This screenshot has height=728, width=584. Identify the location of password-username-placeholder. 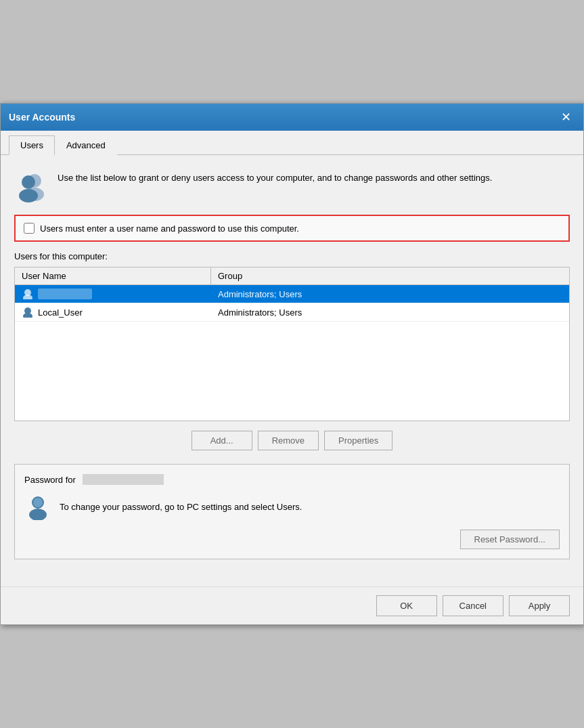
(123, 479).